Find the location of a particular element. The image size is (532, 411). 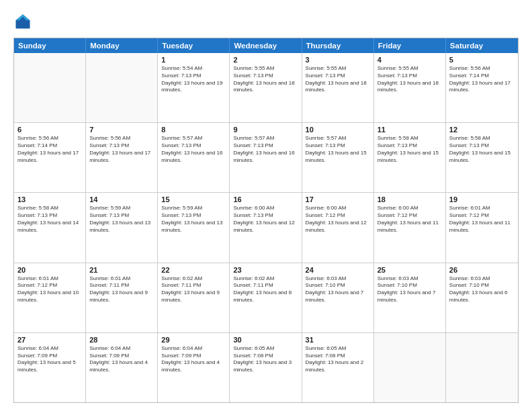

day-number: 18 is located at coordinates (410, 199).